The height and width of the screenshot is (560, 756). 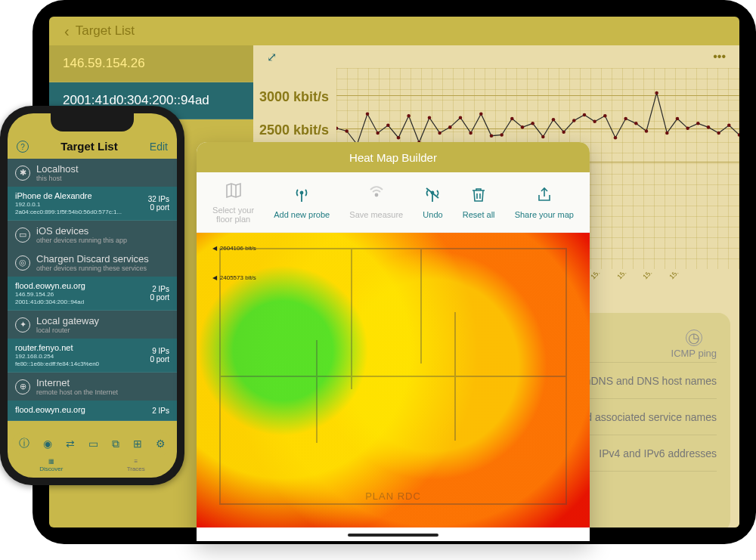 What do you see at coordinates (23, 263) in the screenshot?
I see `target-icon: ◎` at bounding box center [23, 263].